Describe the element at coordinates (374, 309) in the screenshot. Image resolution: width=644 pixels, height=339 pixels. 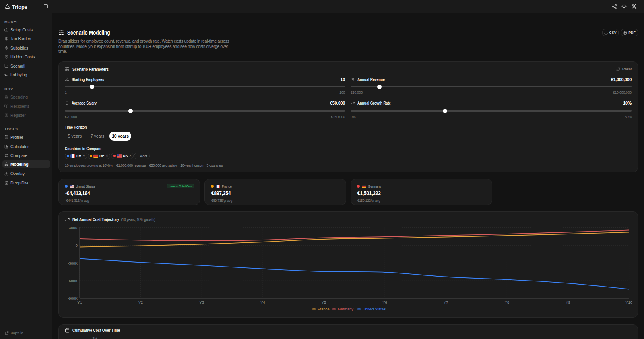
I see `svg-text: United States` at that location.